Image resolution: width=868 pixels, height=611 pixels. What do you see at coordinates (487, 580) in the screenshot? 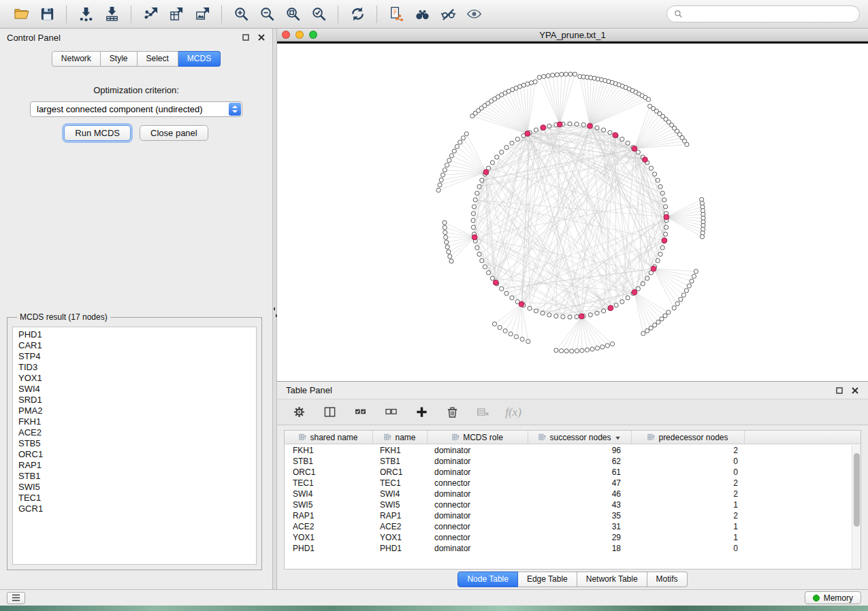
I see `tab-node-table: Node Table` at bounding box center [487, 580].